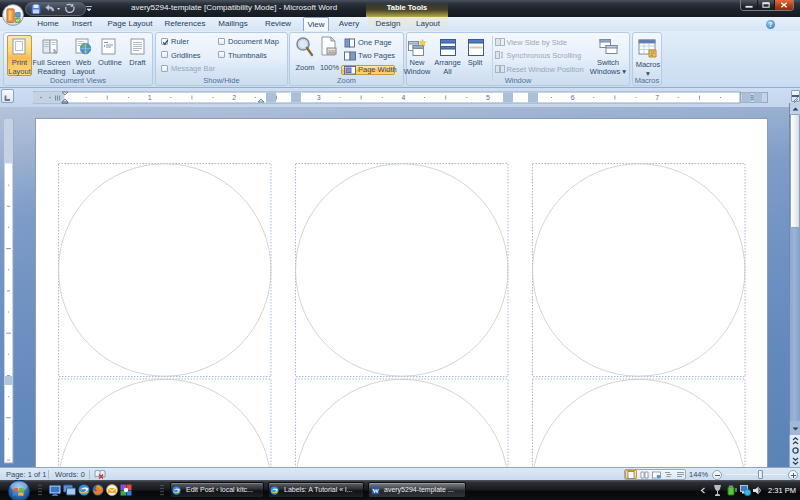 The height and width of the screenshot is (500, 800). Describe the element at coordinates (403, 98) in the screenshot. I see `svg-text: 4` at that location.